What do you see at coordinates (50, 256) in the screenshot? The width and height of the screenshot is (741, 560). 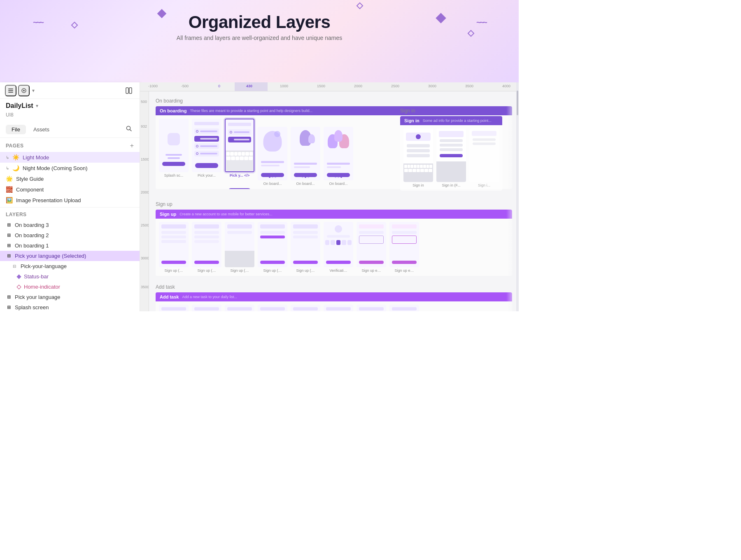 I see `layer-label-selected: Pick your language (Selected)` at bounding box center [50, 256].